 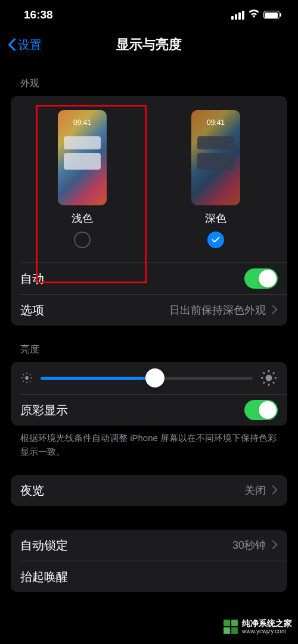 I want to click on nav-bar: 设置 显示与亮度, so click(x=149, y=45).